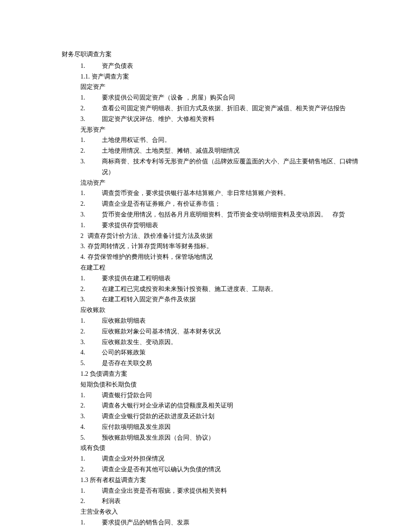 The width and height of the screenshot is (411, 532). I want to click on list-item: 1. 调查银行贷款合同, so click(236, 395).